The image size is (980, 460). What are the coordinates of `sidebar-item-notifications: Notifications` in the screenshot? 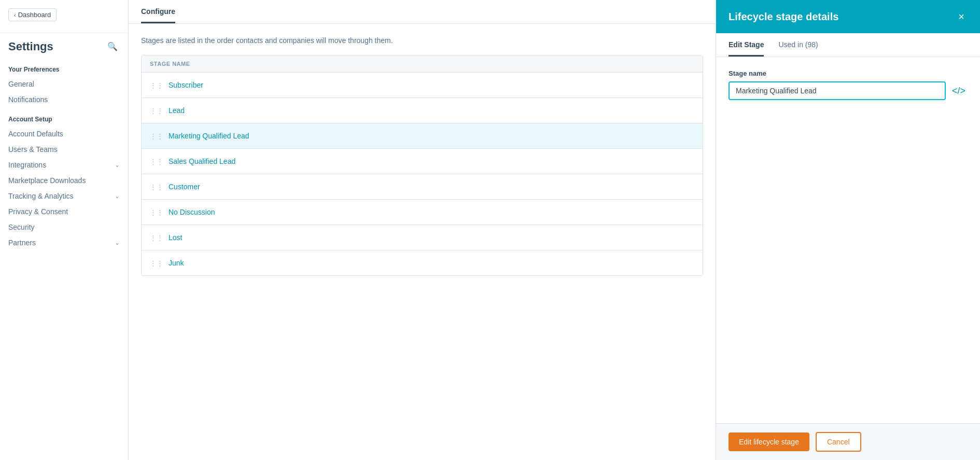 It's located at (64, 100).